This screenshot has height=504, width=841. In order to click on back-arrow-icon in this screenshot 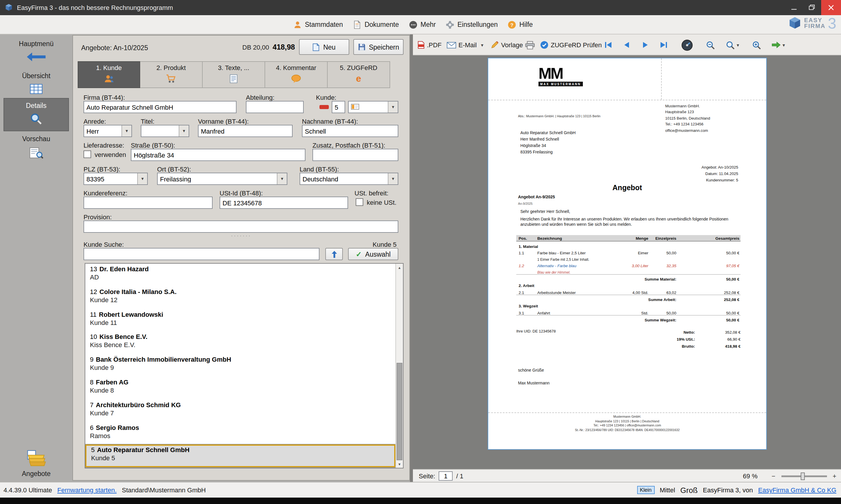, I will do `click(36, 57)`.